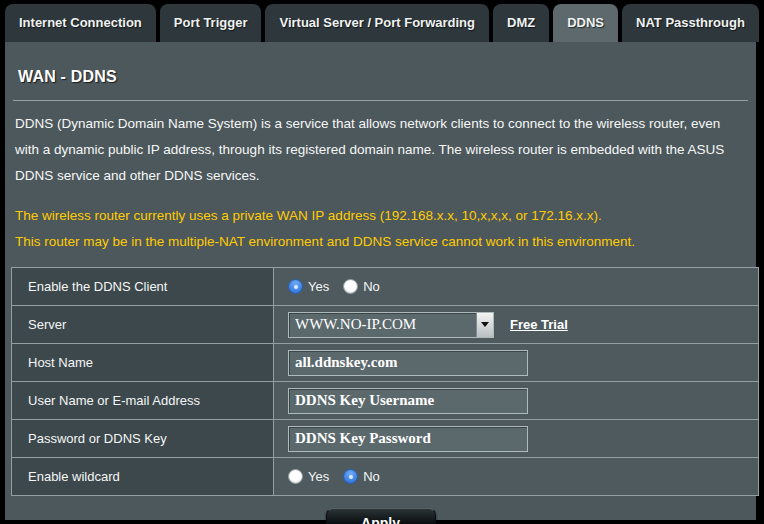 Image resolution: width=764 pixels, height=524 pixels. Describe the element at coordinates (386, 325) in the screenshot. I see `table-row-server: Server WWW.NO-IP.COM Free Trial` at that location.